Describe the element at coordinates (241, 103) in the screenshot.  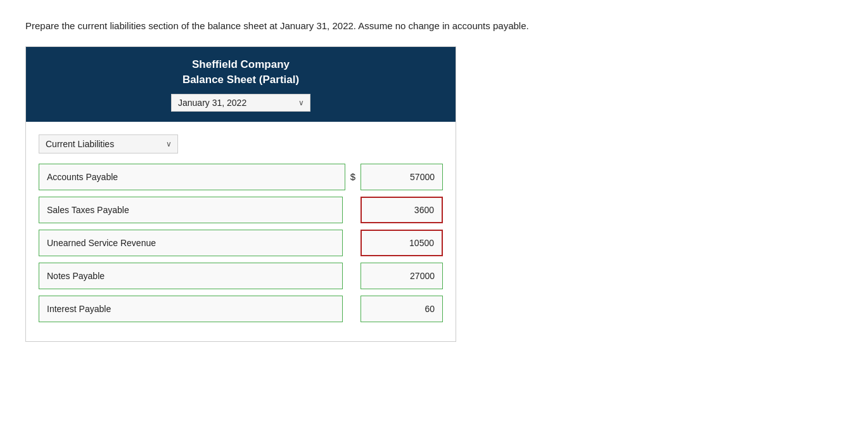
I see `date-select: January 31, 2022` at that location.